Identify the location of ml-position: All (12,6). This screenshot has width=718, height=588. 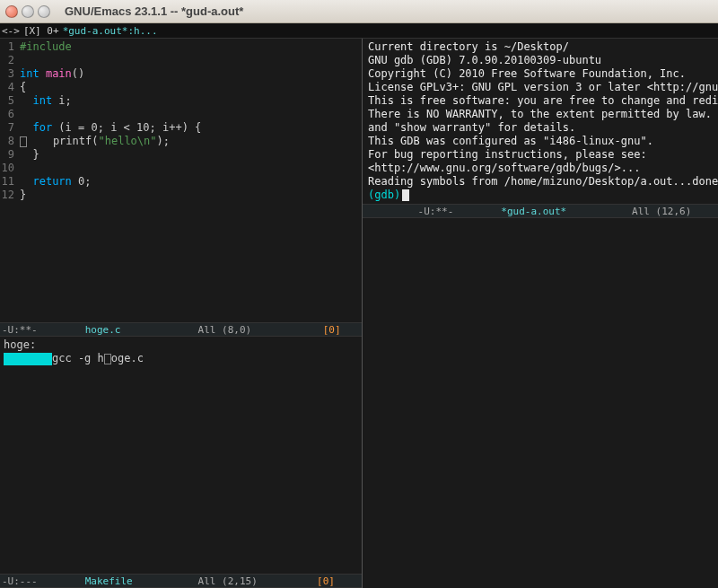
(661, 212).